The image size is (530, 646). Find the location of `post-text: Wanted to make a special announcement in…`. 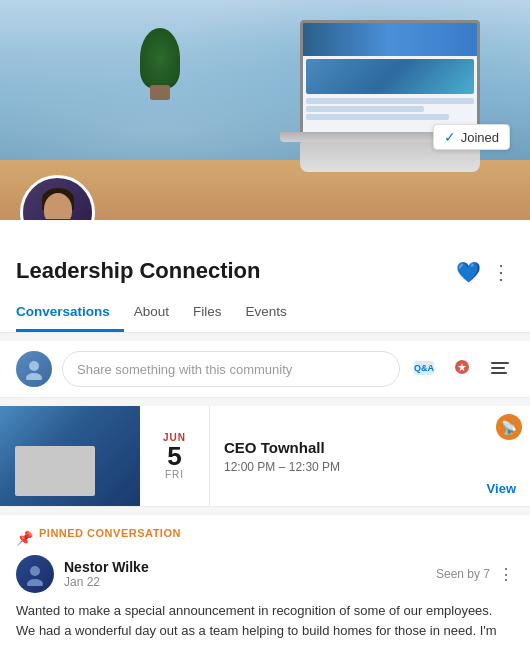

post-text: Wanted to make a special announcement in… is located at coordinates (260, 624).